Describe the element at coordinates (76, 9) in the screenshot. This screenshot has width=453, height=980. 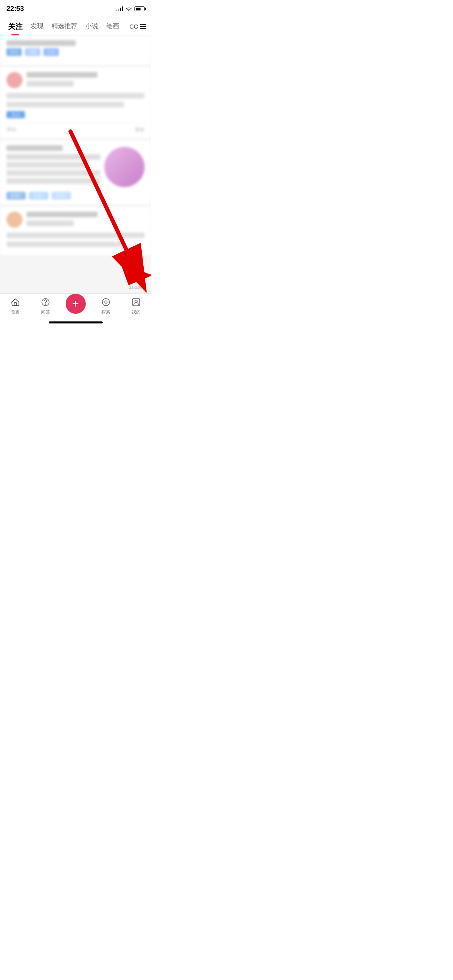
I see `status-bar: 22:53` at that location.